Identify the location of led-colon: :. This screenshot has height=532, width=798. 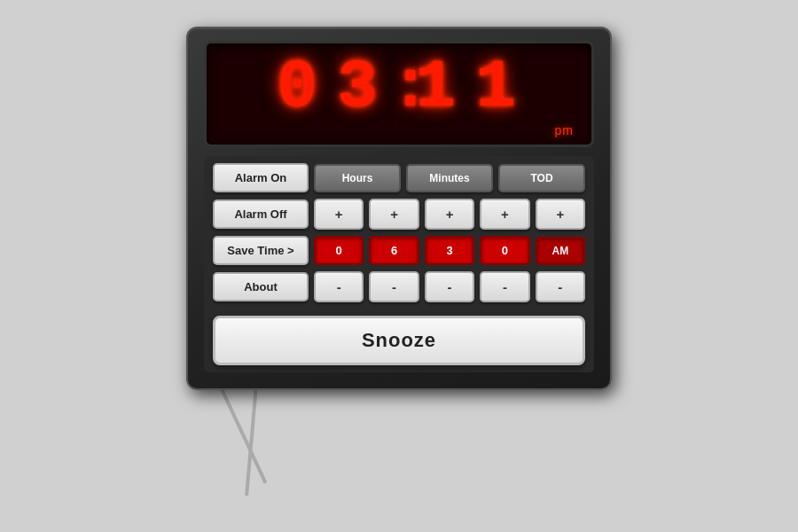
(399, 88).